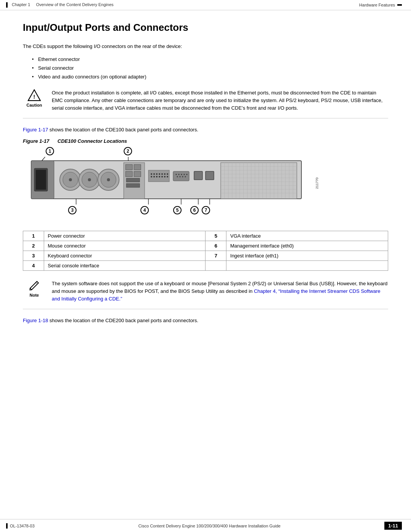  Describe the element at coordinates (21, 526) in the screenshot. I see `footer-left: OL-13478-03` at that location.